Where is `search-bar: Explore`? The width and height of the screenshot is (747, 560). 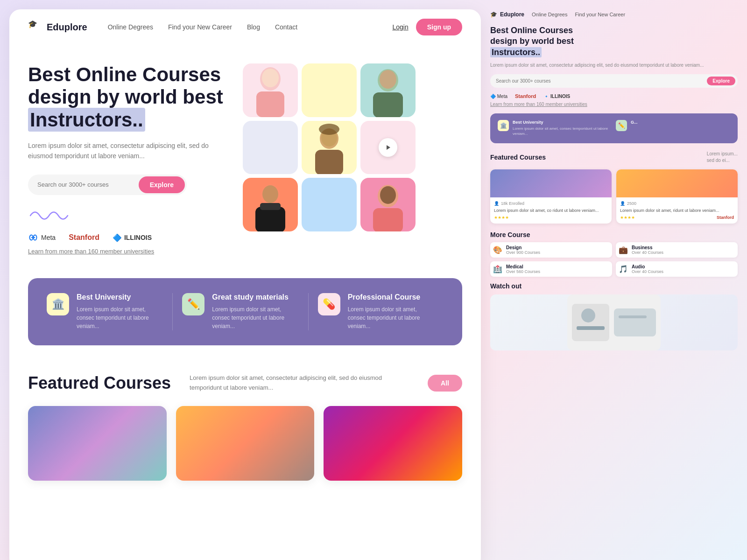 search-bar: Explore is located at coordinates (107, 185).